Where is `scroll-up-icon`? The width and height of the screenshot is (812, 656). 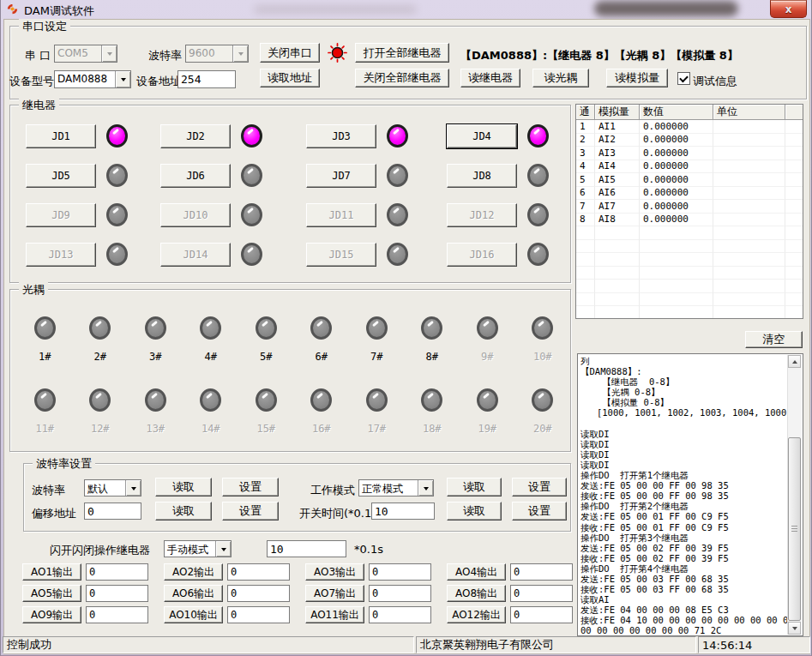
scroll-up-icon is located at coordinates (794, 362).